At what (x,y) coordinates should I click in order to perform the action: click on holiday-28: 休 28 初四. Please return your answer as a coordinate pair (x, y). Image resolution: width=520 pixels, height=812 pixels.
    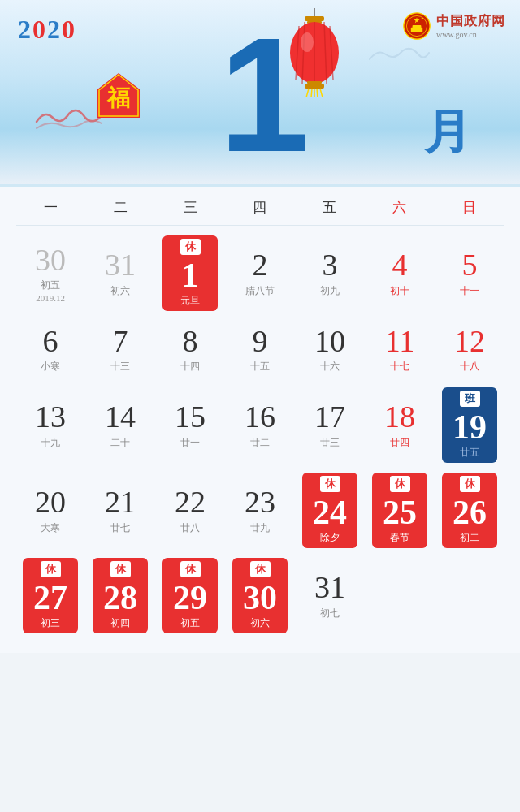
    Looking at the image, I should click on (120, 596).